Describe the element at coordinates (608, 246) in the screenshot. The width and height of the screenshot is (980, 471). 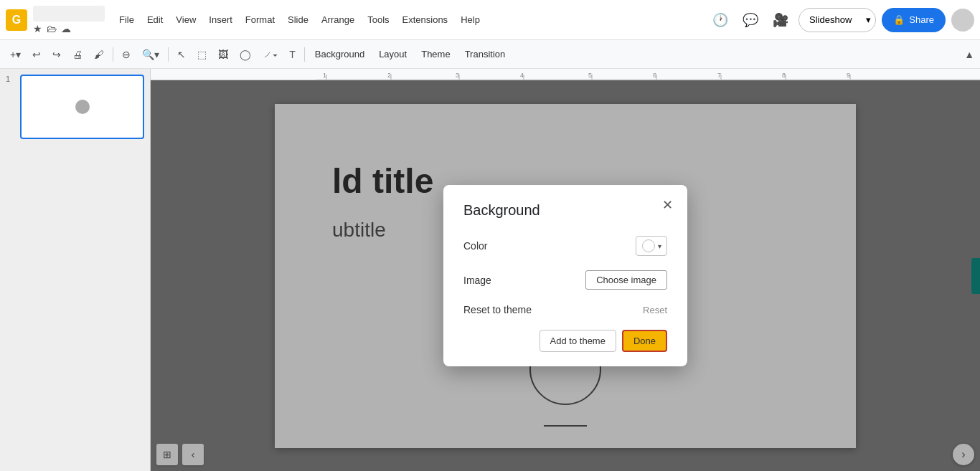
I see `color-control: ▾` at that location.